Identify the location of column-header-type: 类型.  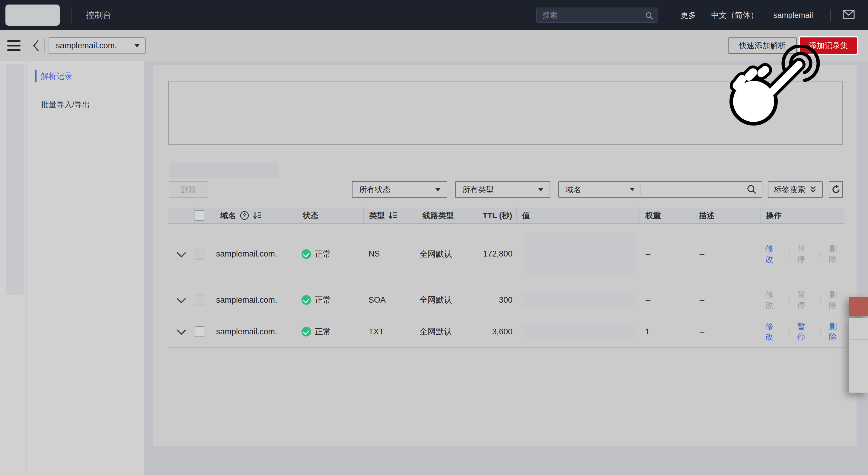
(377, 216).